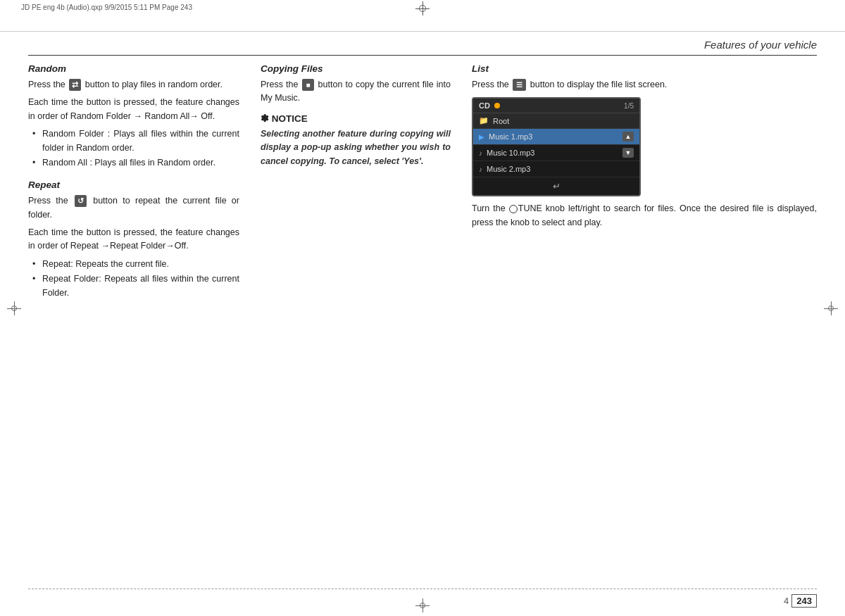 This screenshot has height=616, width=845. Describe the element at coordinates (497, 106) in the screenshot. I see `cd-dot` at that location.